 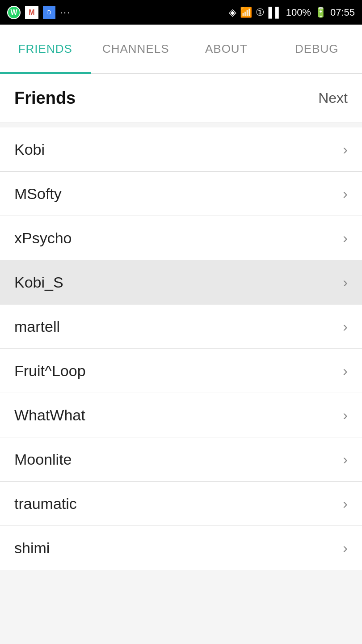 I want to click on list-item: Moonlite ›, so click(x=181, y=460).